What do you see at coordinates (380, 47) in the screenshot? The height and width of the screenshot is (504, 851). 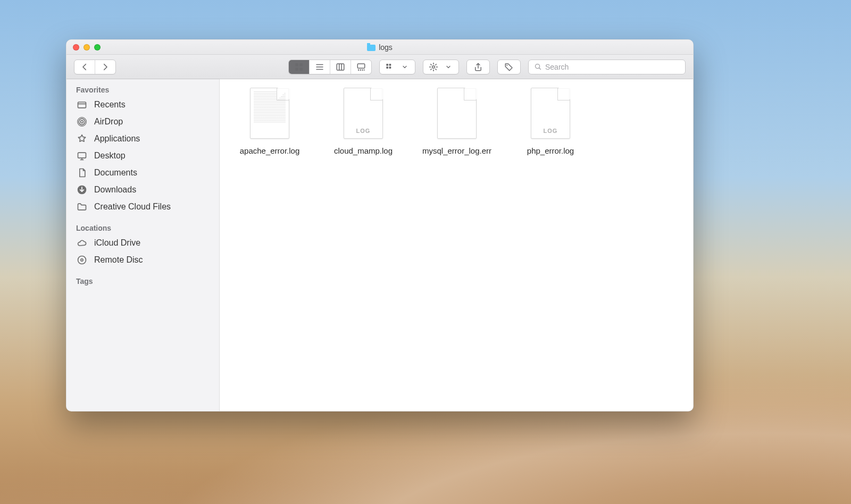 I see `window-title: logs` at bounding box center [380, 47].